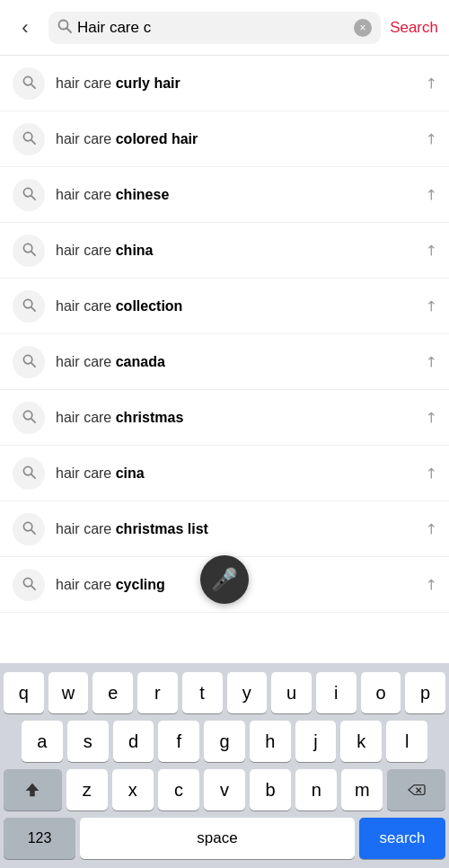 This screenshot has height=868, width=449. I want to click on suggestion-item: hair care china ↗, so click(224, 251).